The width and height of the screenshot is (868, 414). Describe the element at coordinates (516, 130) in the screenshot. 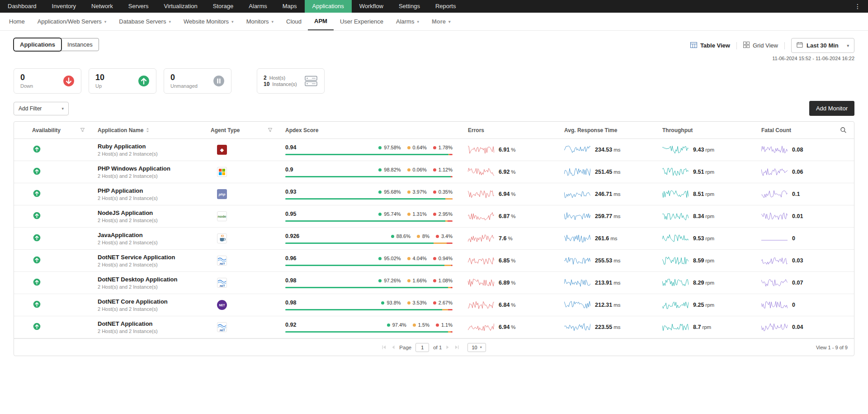

I see `column-header-errors: Errors` at that location.